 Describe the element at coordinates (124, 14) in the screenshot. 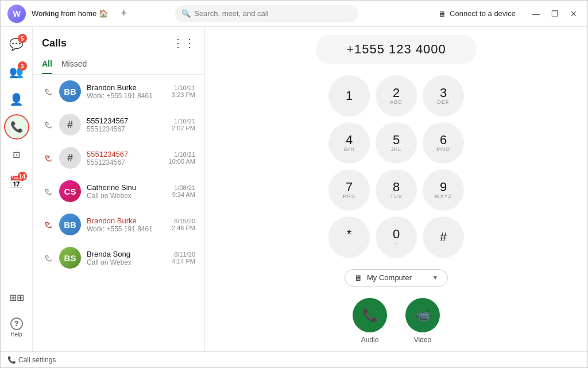

I see `new-button: +` at that location.